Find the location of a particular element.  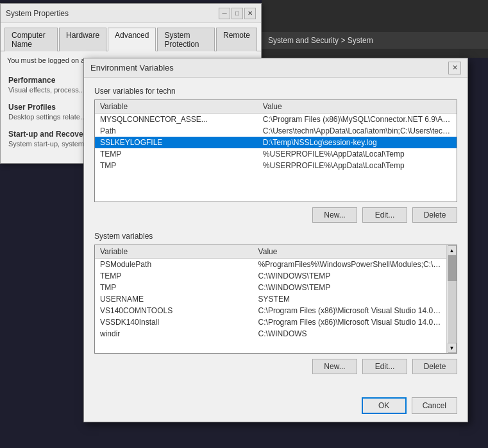

topbar-area is located at coordinates (374, 29).